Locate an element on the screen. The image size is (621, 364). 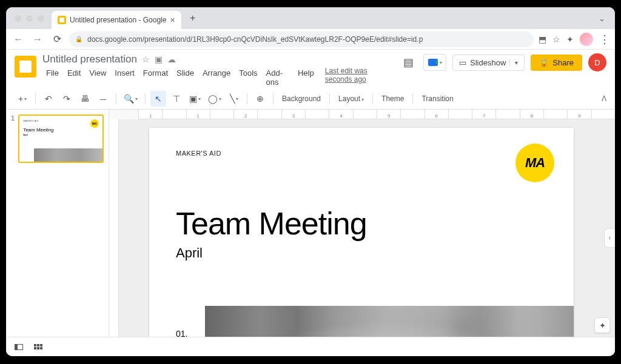
shape-tool: ◯▾ is located at coordinates (215, 99).